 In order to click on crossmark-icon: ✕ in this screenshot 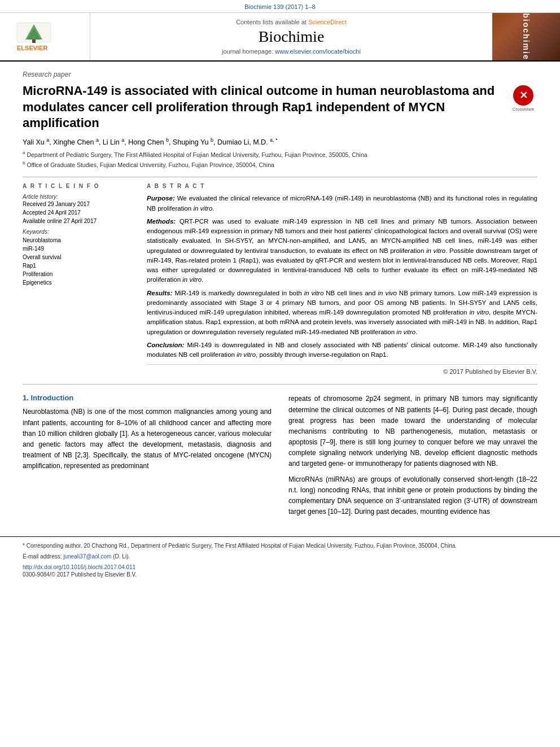, I will do `click(524, 95)`.